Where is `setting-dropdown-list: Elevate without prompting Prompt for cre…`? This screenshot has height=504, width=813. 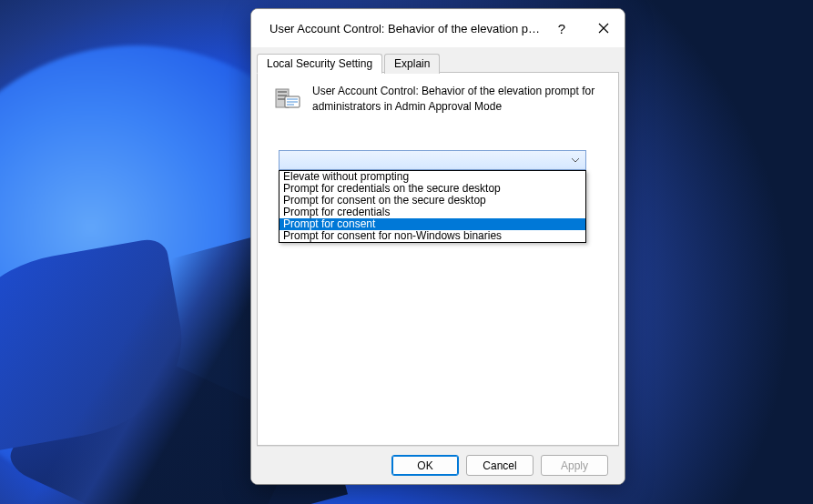 setting-dropdown-list: Elevate without prompting Prompt for cre… is located at coordinates (432, 207).